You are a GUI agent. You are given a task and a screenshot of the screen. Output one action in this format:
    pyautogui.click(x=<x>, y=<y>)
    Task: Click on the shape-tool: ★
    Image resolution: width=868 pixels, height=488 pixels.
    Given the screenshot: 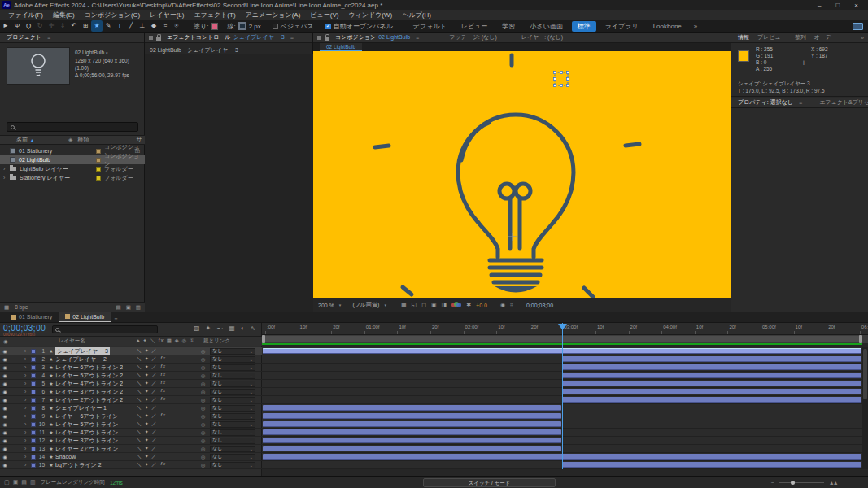 What is the action you would take?
    pyautogui.click(x=97, y=26)
    